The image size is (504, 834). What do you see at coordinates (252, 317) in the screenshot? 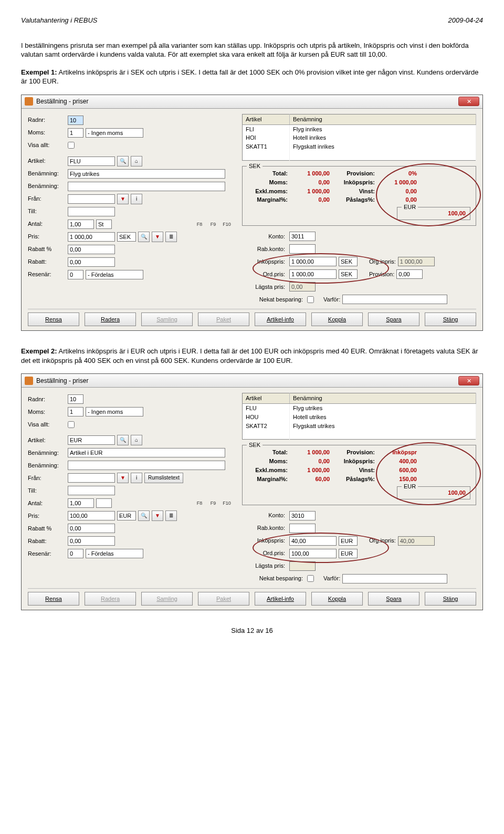
I see `button-bar: Rensa Radera Samling Paket Artikel-info …` at bounding box center [252, 317].